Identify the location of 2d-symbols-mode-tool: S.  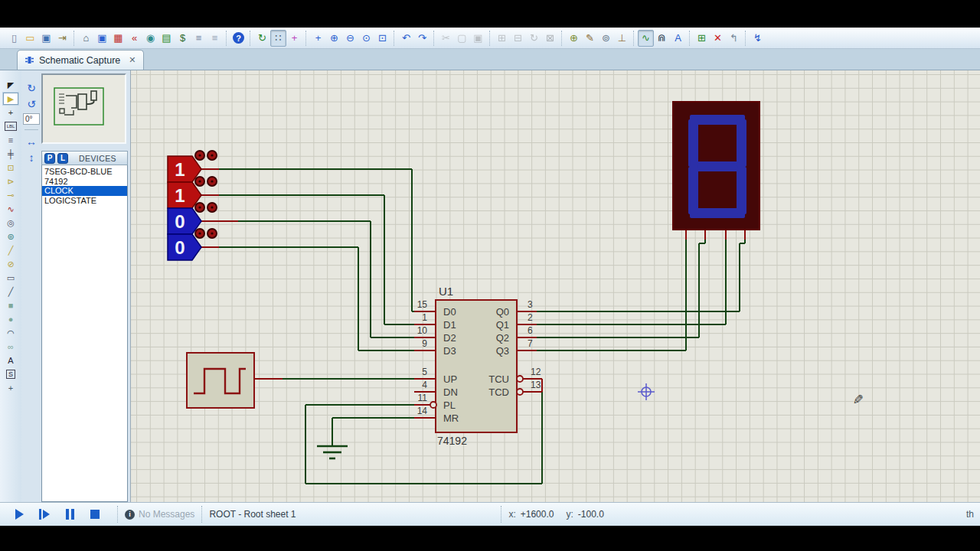
(11, 374).